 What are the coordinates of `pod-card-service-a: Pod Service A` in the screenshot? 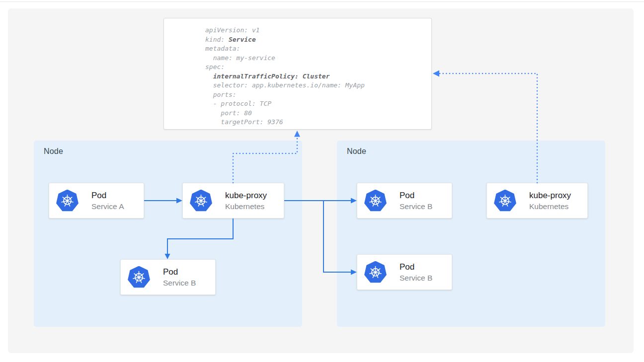 It's located at (96, 201).